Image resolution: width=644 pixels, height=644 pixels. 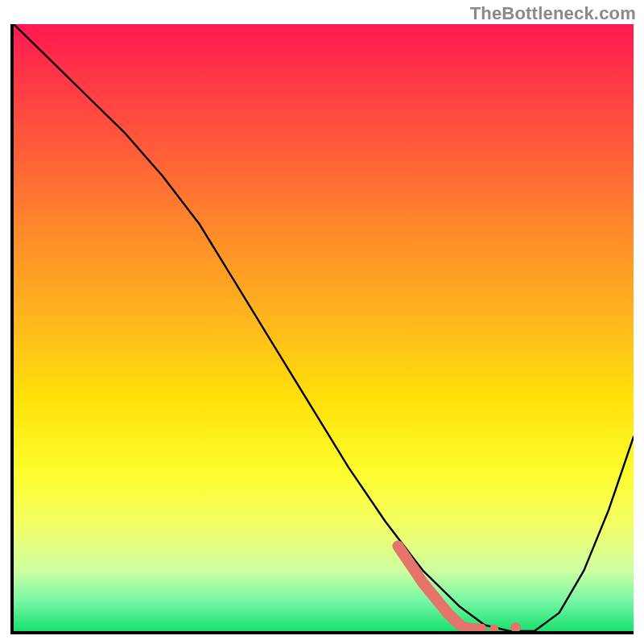 What do you see at coordinates (553, 14) in the screenshot?
I see `attribution-text: TheBottleneck.com` at bounding box center [553, 14].